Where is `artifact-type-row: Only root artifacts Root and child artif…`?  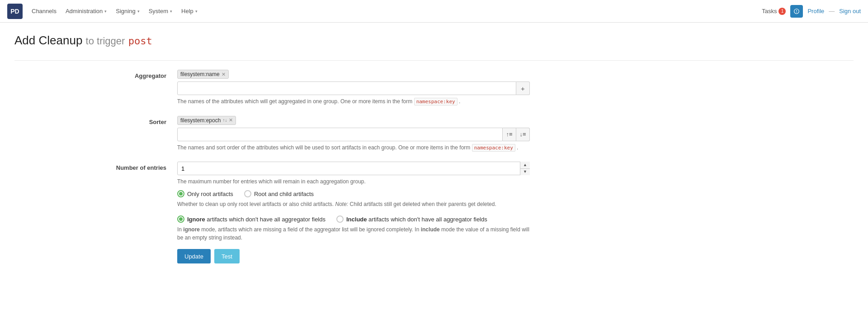
artifact-type-row: Only root artifacts Root and child artif… is located at coordinates (354, 194).